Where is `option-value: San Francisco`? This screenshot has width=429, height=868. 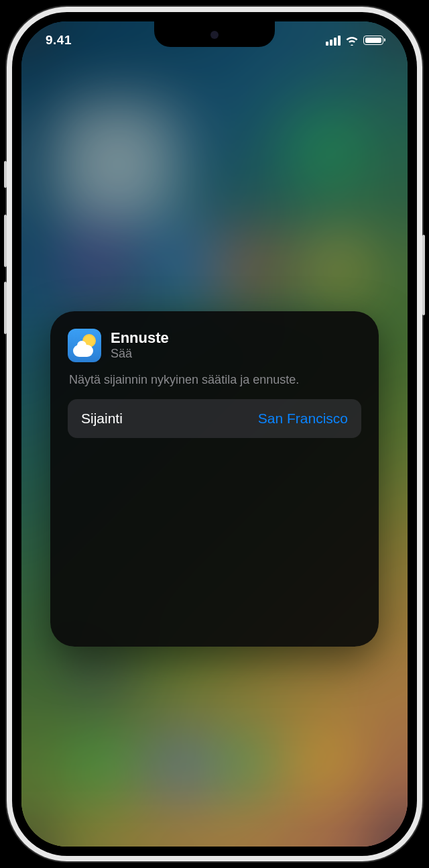
option-value: San Francisco is located at coordinates (303, 419).